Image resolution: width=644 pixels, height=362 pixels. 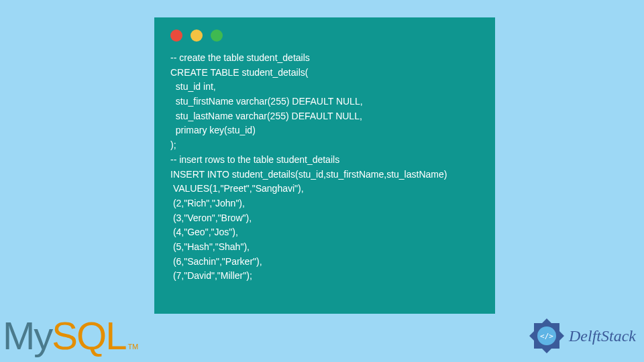 I want to click on window-controls, so click(x=325, y=38).